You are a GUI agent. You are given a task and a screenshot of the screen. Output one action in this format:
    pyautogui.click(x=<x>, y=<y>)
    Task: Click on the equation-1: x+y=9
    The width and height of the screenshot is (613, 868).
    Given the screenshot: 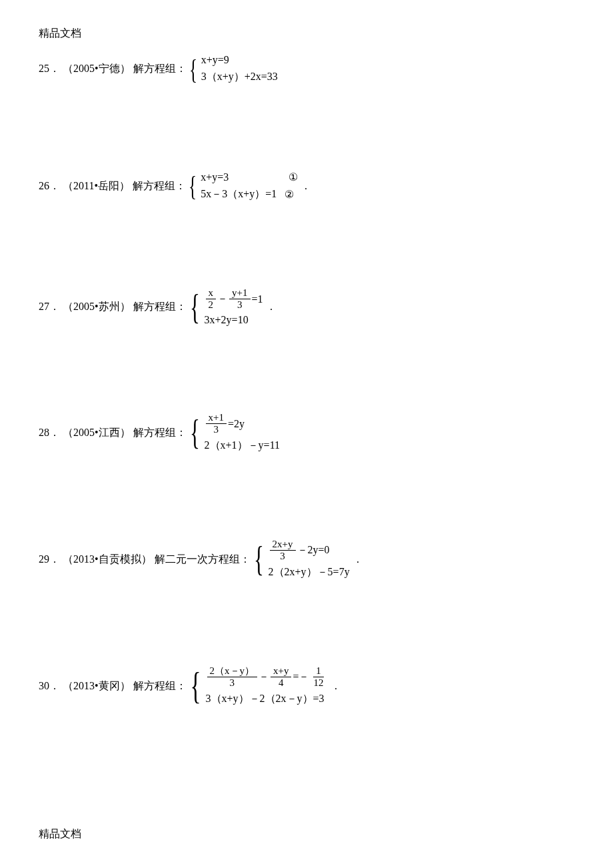 What is the action you would take?
    pyautogui.click(x=240, y=60)
    